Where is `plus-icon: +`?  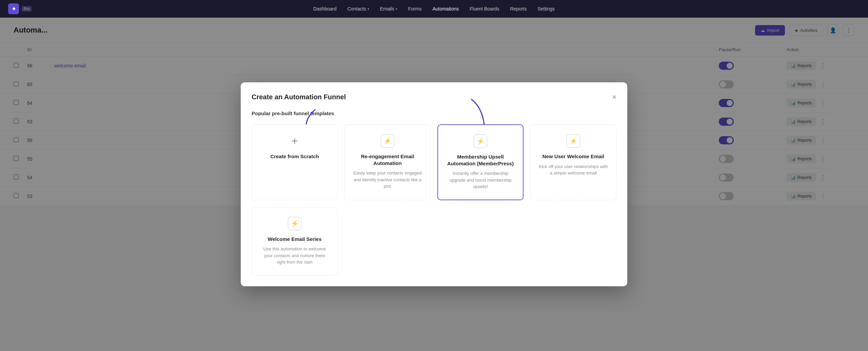
plus-icon: + is located at coordinates (295, 141).